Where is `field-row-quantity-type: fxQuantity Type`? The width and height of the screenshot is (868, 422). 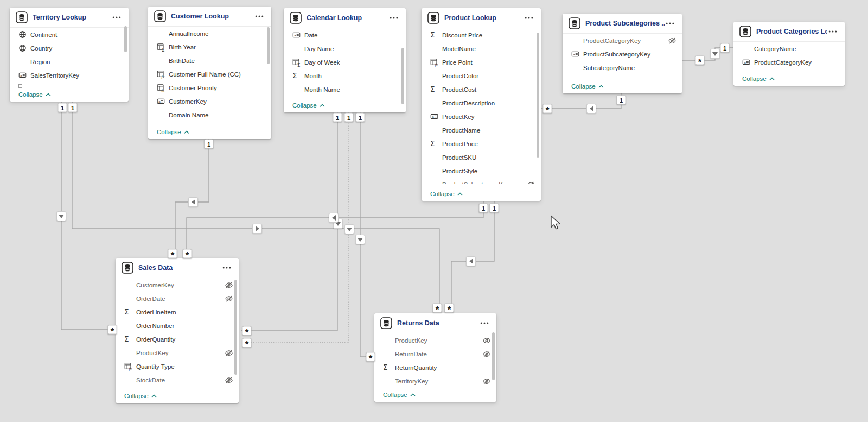 field-row-quantity-type: fxQuantity Type is located at coordinates (177, 366).